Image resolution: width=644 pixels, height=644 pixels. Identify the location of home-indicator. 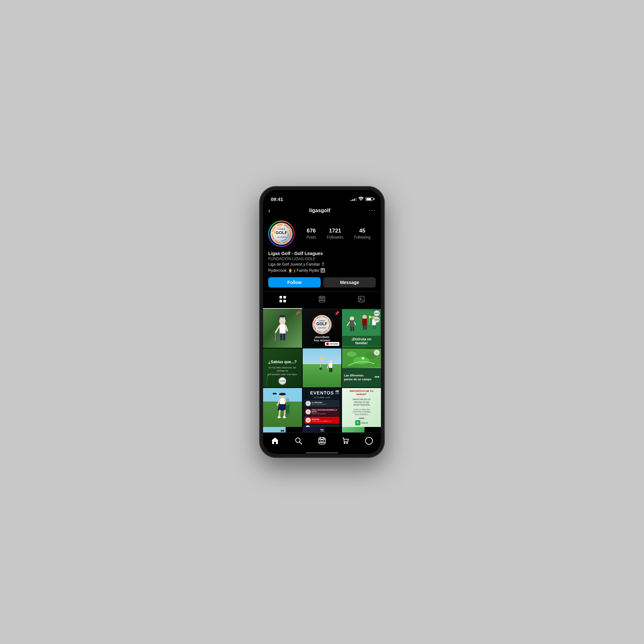
(322, 453).